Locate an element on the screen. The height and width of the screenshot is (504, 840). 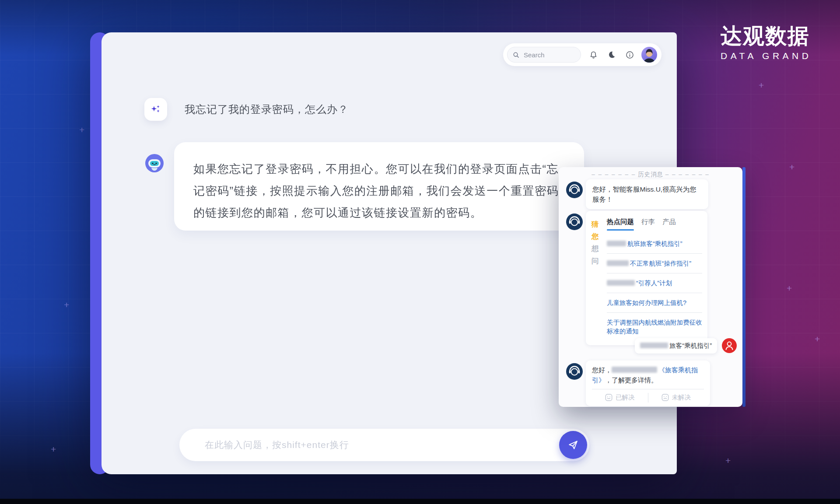
send-button is located at coordinates (573, 445).